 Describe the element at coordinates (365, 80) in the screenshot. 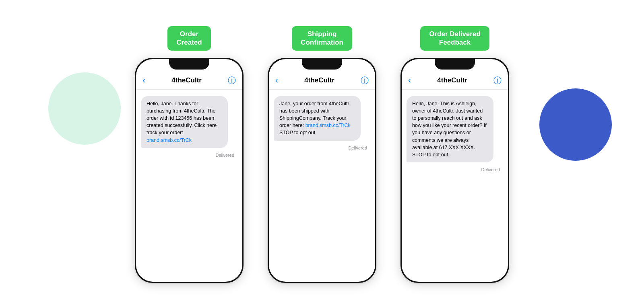

I see `info-icon-2: ⓘ` at that location.